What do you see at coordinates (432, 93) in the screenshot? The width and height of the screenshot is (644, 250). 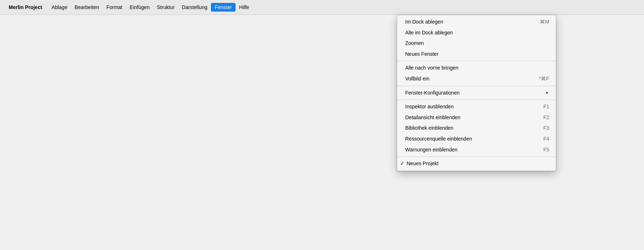 I see `menu-item-label: Fenster-Konfigurationen` at bounding box center [432, 93].